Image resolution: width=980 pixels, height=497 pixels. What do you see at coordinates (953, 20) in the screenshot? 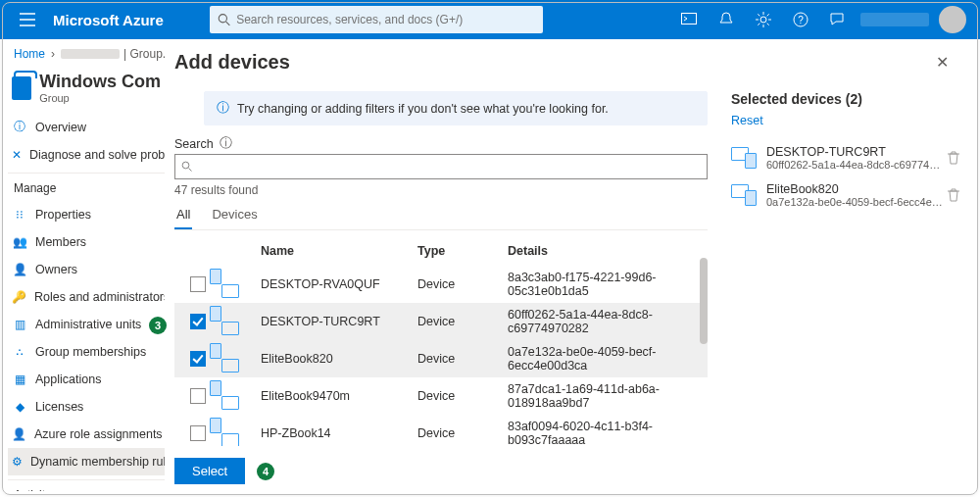
I see `user-avatar` at bounding box center [953, 20].